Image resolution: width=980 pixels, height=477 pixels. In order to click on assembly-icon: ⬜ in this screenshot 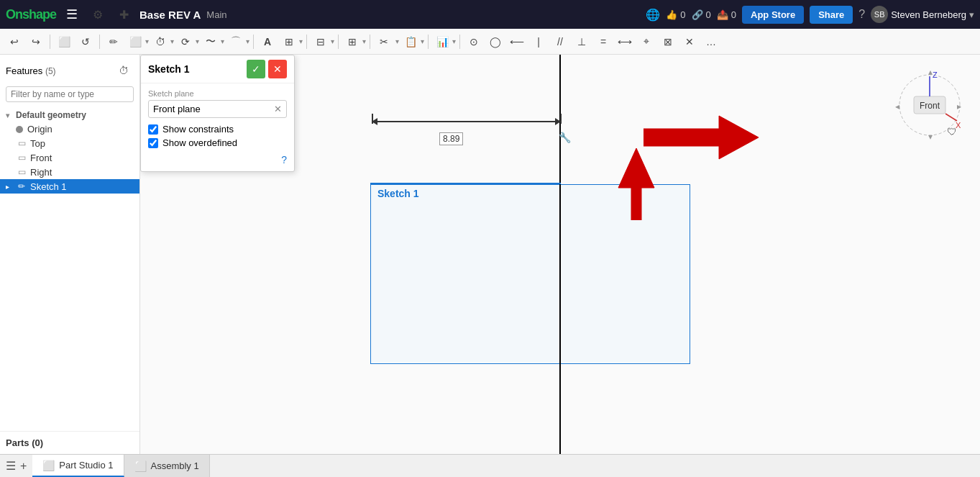, I will do `click(141, 466)`.